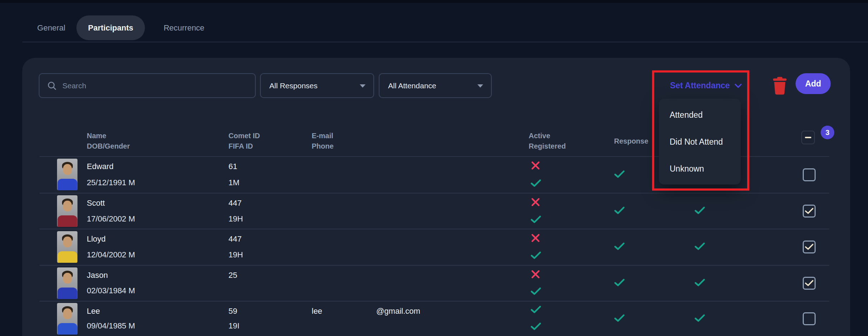 The height and width of the screenshot is (336, 868). What do you see at coordinates (813, 84) in the screenshot?
I see `add-button-label: Add` at bounding box center [813, 84].